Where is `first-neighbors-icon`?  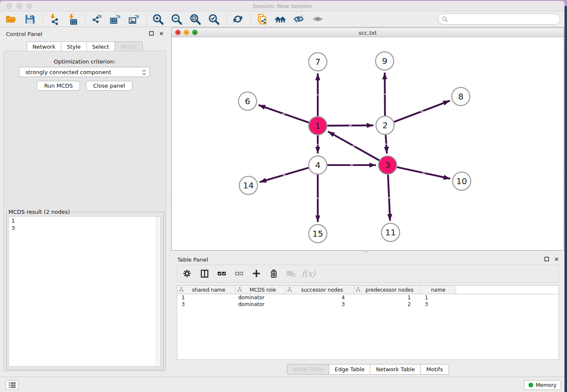 first-neighbors-icon is located at coordinates (281, 19).